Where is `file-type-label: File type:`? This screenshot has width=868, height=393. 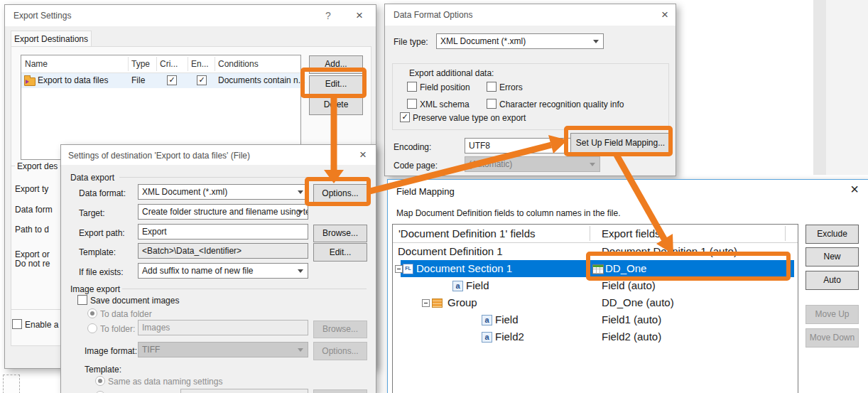 file-type-label: File type: is located at coordinates (411, 42).